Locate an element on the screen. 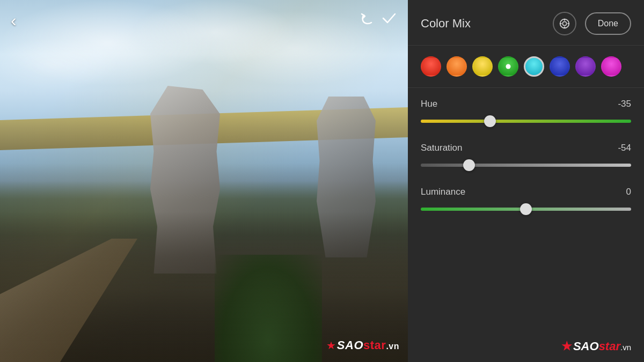 This screenshot has width=644, height=362. swatch-magenta is located at coordinates (611, 67).